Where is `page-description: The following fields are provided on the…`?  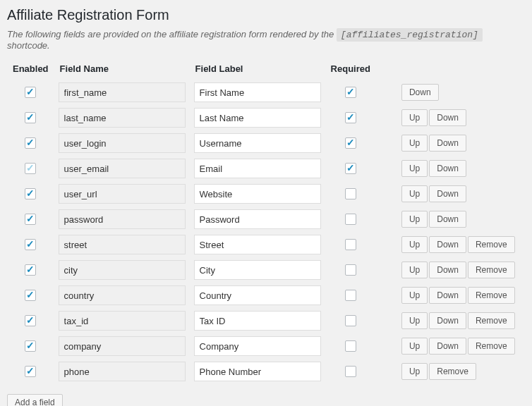 page-description: The following fields are provided on the… is located at coordinates (266, 39).